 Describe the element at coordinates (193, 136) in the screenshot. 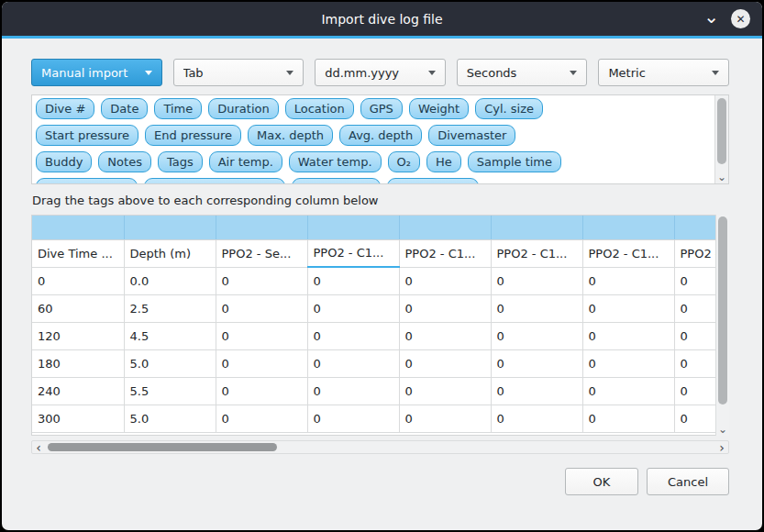

I see `tag-chip: End pressure` at that location.